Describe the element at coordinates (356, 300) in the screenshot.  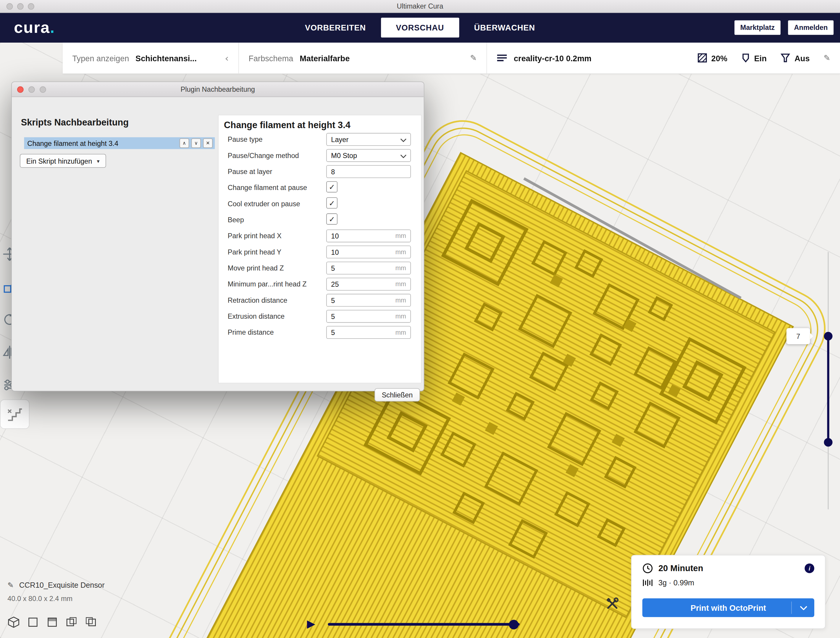
I see `retraction-input` at that location.